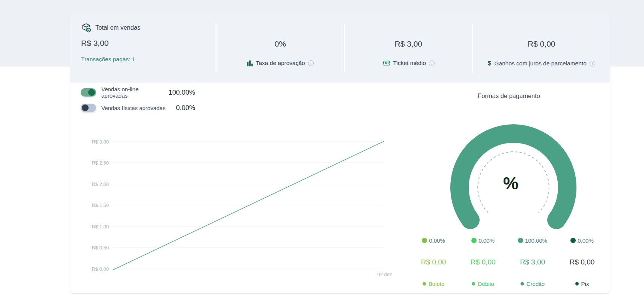  I want to click on y-tick-label: R$ 3,00, so click(100, 142).